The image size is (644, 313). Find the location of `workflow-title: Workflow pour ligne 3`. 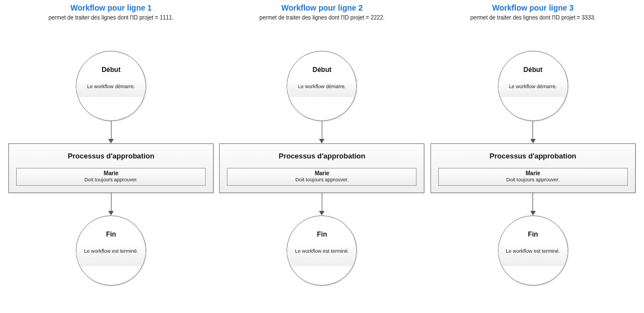

workflow-title: Workflow pour ligne 3 is located at coordinates (533, 8).